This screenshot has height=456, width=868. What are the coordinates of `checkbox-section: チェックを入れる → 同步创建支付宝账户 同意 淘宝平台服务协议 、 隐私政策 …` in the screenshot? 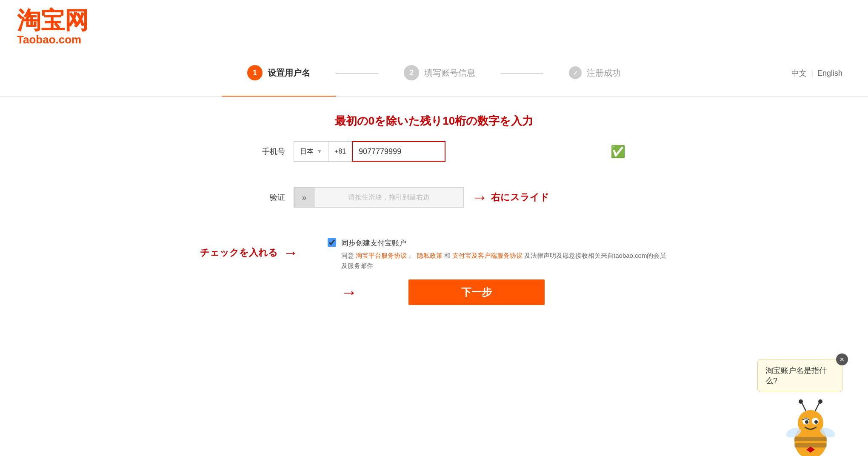 It's located at (434, 254).